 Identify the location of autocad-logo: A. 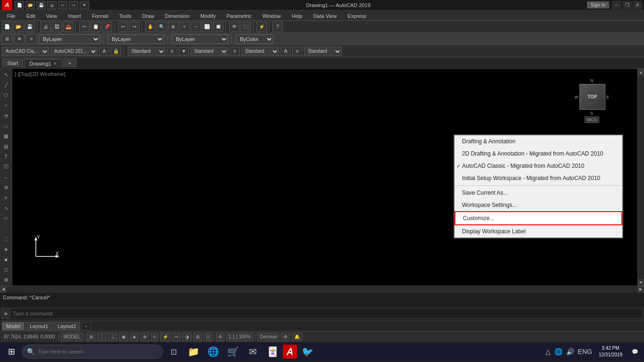
(7, 5).